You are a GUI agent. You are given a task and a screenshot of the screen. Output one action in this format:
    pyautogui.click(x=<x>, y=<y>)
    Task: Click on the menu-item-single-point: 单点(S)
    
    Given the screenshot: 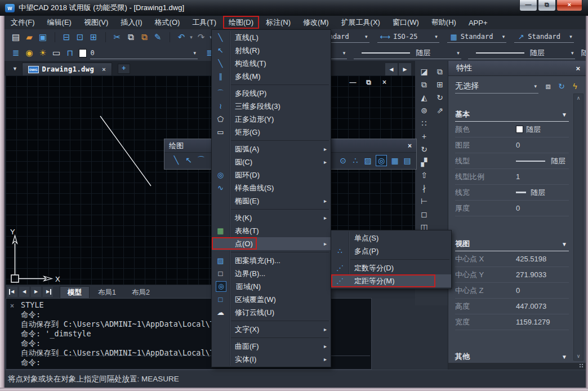 What is the action you would take?
    pyautogui.click(x=391, y=238)
    